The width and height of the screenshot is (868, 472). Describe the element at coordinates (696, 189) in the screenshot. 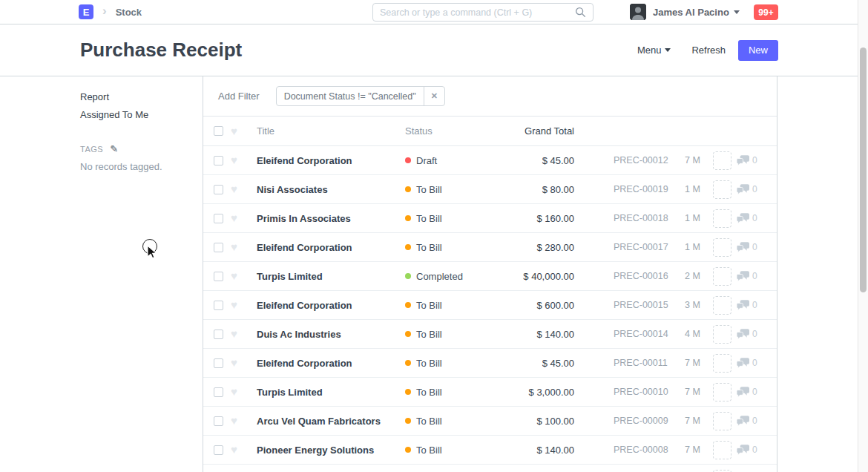

I see `row-modified-age: 1 M` at that location.